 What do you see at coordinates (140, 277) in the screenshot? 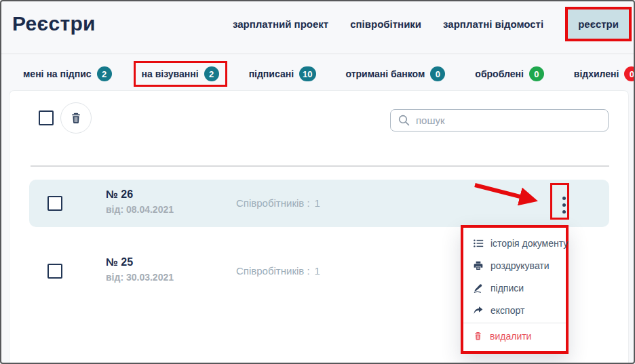
I see `registry-date: від: 30.03.2021` at bounding box center [140, 277].